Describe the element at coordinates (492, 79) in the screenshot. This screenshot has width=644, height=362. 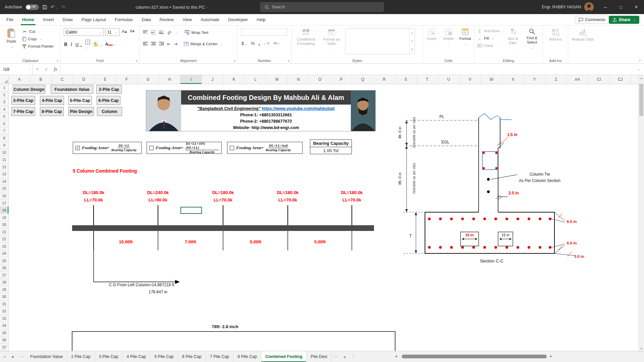
I see `column-header: W` at that location.